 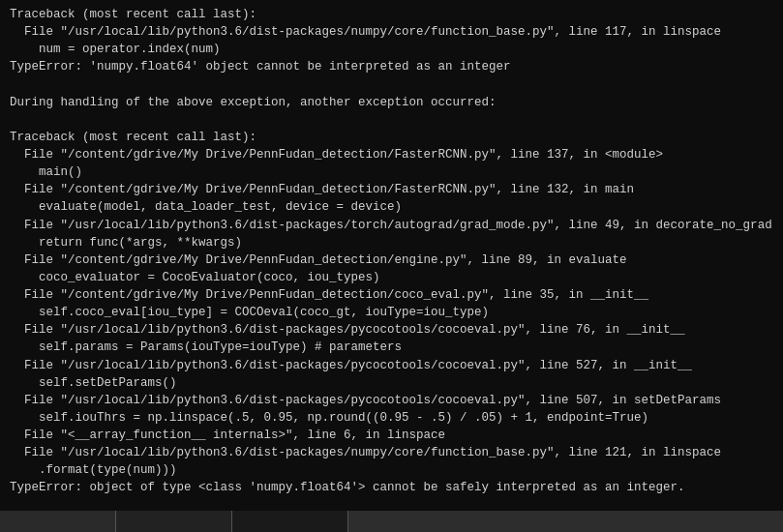 I want to click on line-14: return func(*args, **kwargs), so click(x=391, y=243).